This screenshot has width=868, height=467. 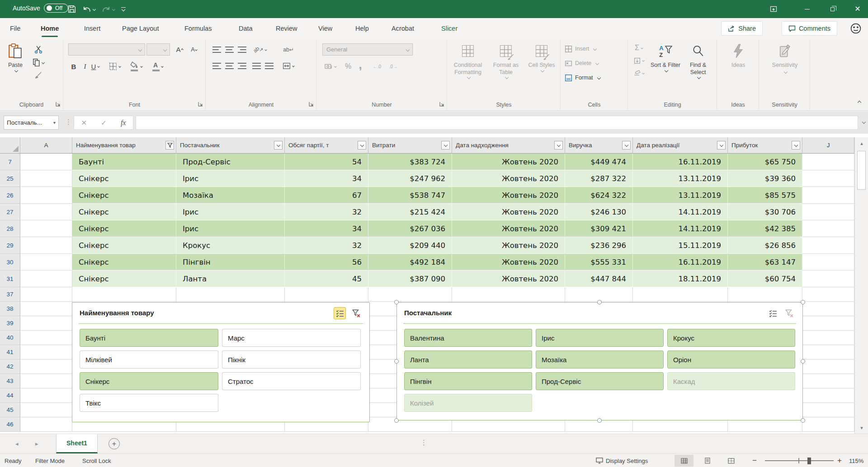 What do you see at coordinates (123, 9) in the screenshot?
I see `customize-qat-button` at bounding box center [123, 9].